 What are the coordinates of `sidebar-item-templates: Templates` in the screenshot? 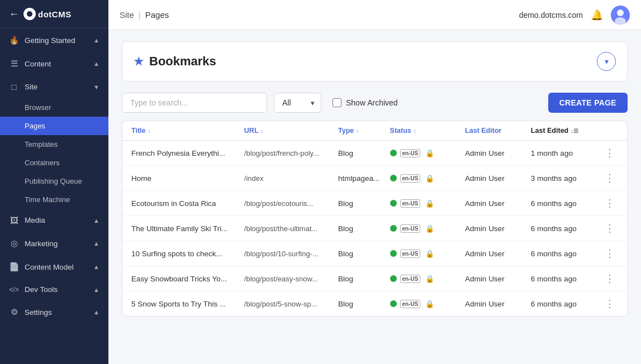 It's located at (54, 144).